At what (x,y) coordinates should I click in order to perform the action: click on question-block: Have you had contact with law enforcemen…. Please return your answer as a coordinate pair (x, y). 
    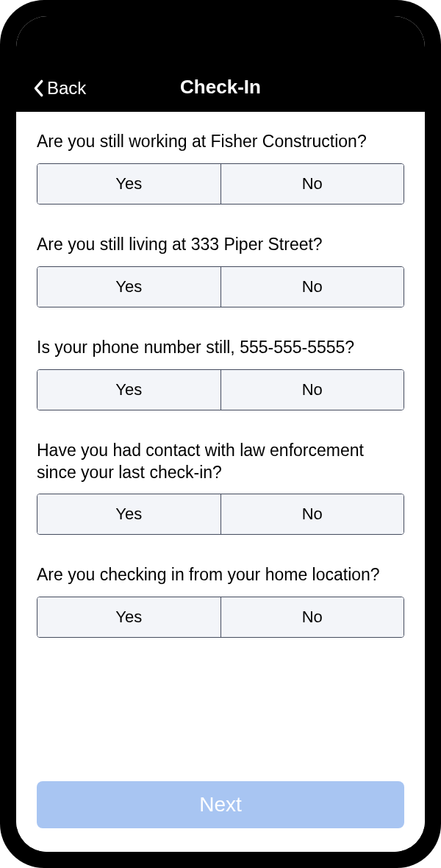
    Looking at the image, I should click on (220, 488).